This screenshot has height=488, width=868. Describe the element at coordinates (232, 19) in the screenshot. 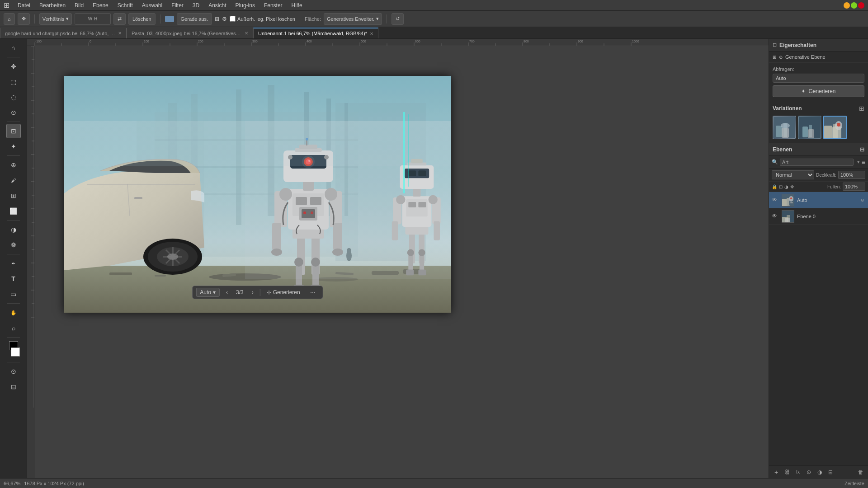

I see `pixel-delete-checkbox` at that location.